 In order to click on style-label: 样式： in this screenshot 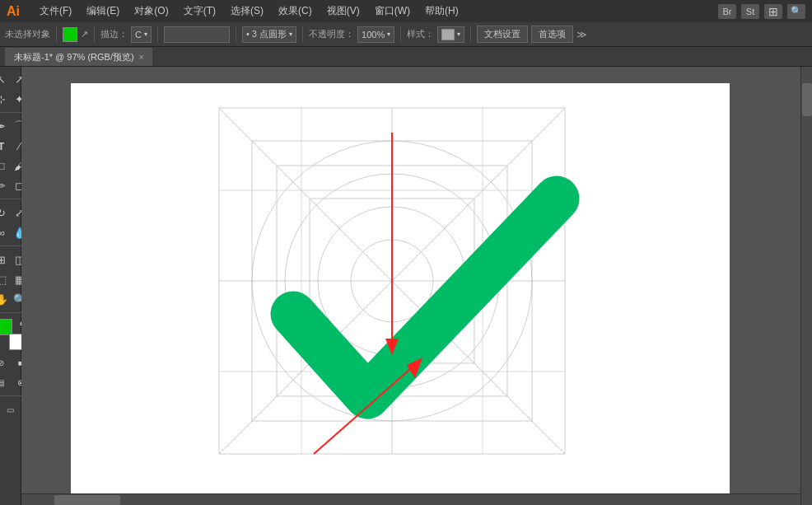, I will do `click(420, 35)`.